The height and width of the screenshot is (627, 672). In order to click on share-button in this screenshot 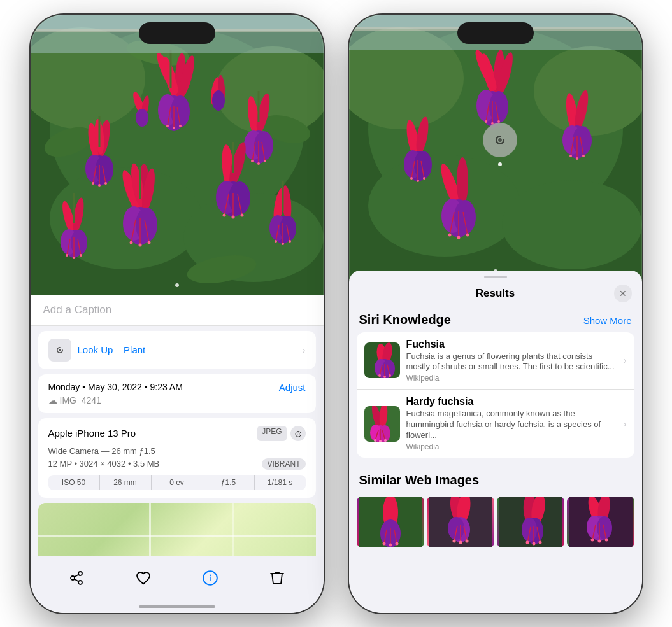, I will do `click(76, 578)`.